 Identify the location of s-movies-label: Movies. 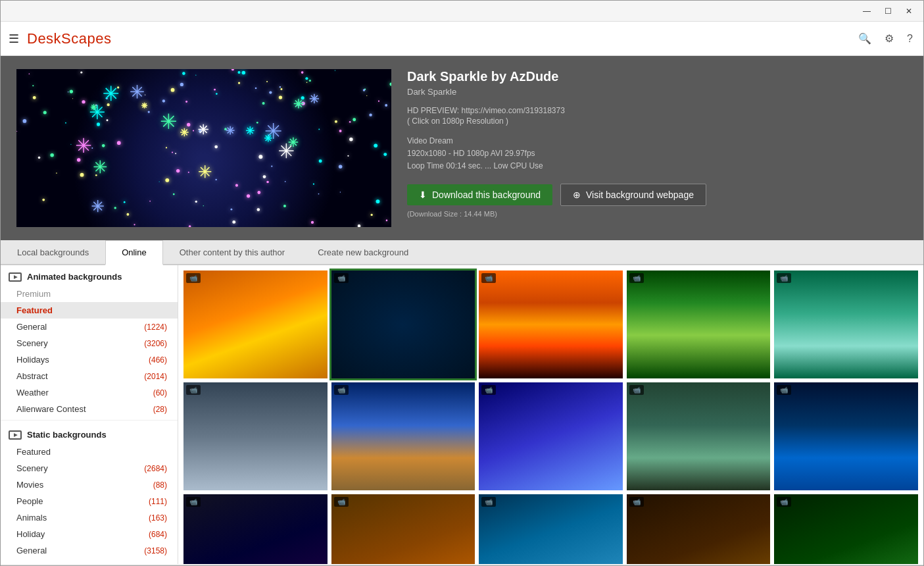
(30, 484).